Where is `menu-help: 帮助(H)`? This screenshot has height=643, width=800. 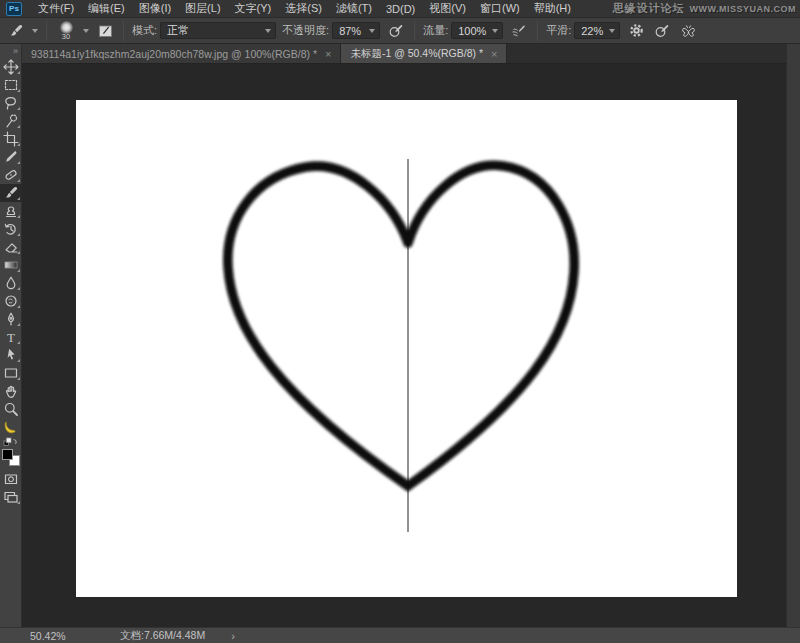 menu-help: 帮助(H) is located at coordinates (552, 8).